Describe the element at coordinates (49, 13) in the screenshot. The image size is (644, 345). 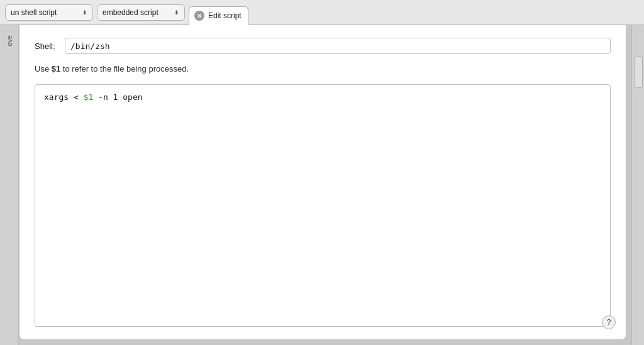
I see `run-shell-script-dropdown: un shell script ⬍` at that location.